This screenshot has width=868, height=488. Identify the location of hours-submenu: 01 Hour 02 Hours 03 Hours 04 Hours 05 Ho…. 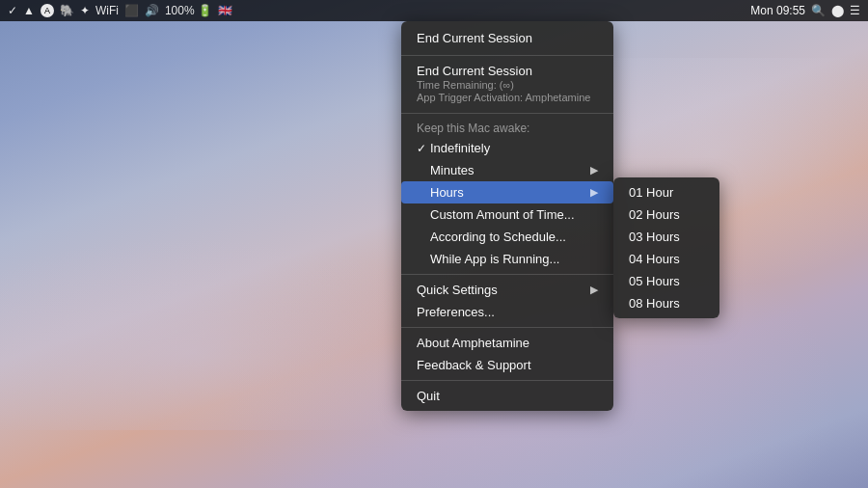
(666, 248).